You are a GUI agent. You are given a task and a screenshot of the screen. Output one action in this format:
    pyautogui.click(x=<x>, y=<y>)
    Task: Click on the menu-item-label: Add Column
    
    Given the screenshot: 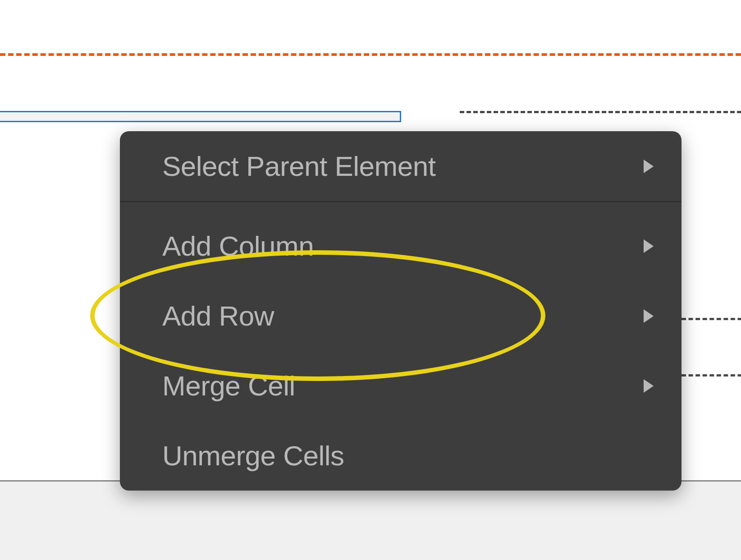 What is the action you would take?
    pyautogui.click(x=238, y=246)
    